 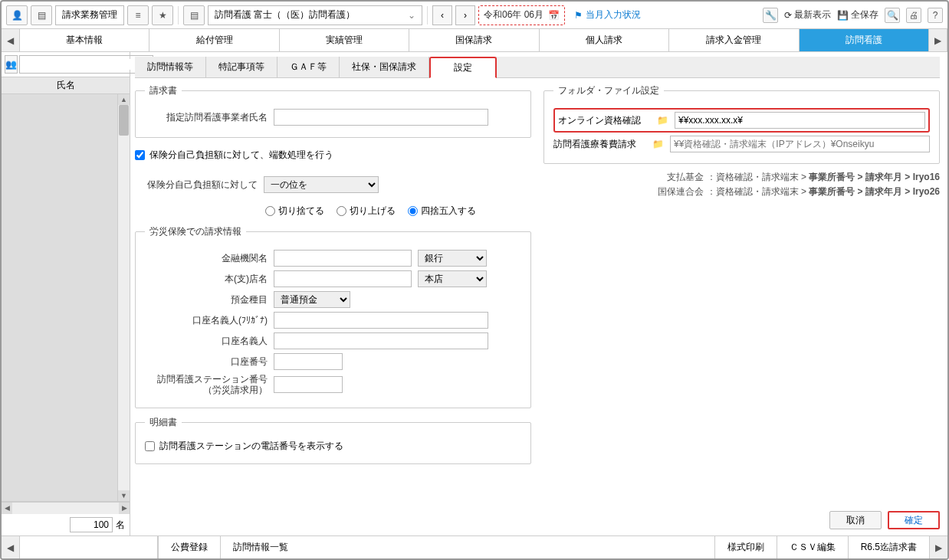 What do you see at coordinates (308, 362) in the screenshot?
I see `acct-no-input` at bounding box center [308, 362].